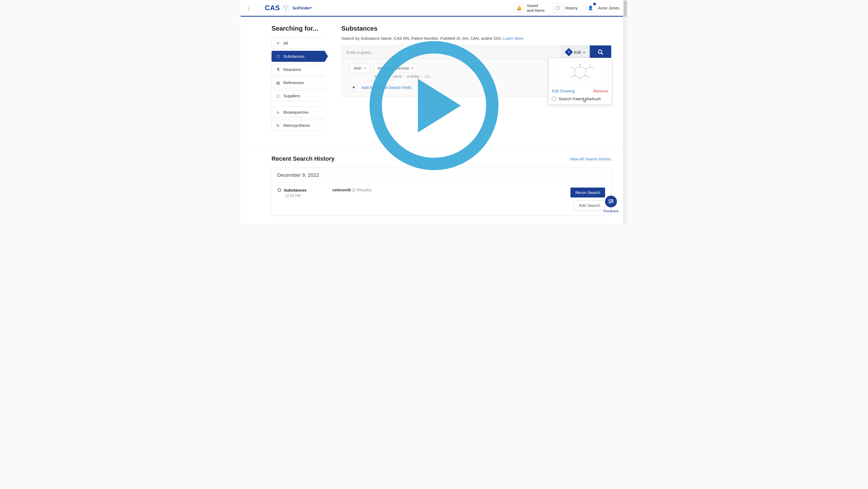  I want to click on app-name: SciFinderⁿ, so click(302, 8).